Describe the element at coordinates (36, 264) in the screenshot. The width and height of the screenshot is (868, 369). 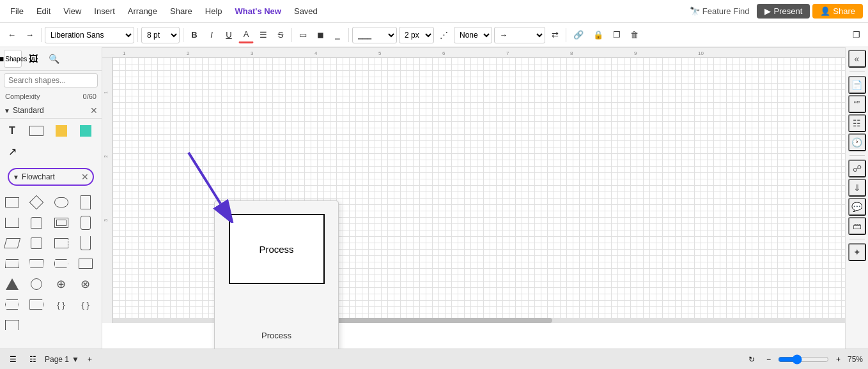
I see `fc-shape14` at that location.